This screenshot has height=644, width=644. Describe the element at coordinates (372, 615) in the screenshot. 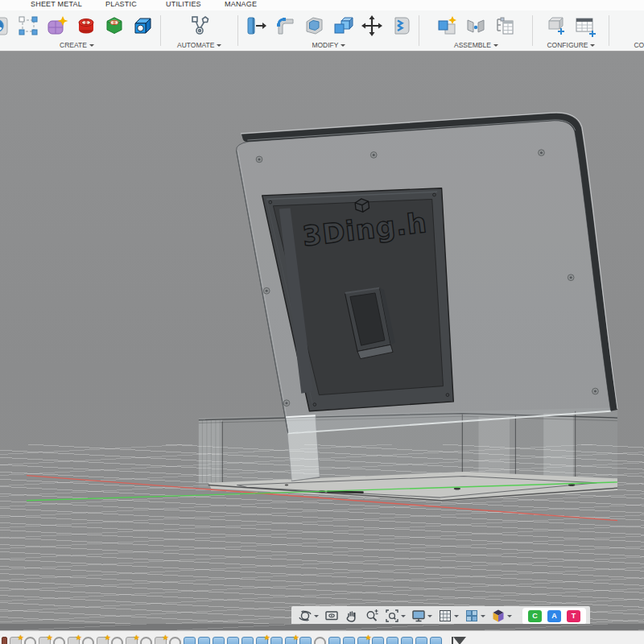

I see `zoom-button` at that location.